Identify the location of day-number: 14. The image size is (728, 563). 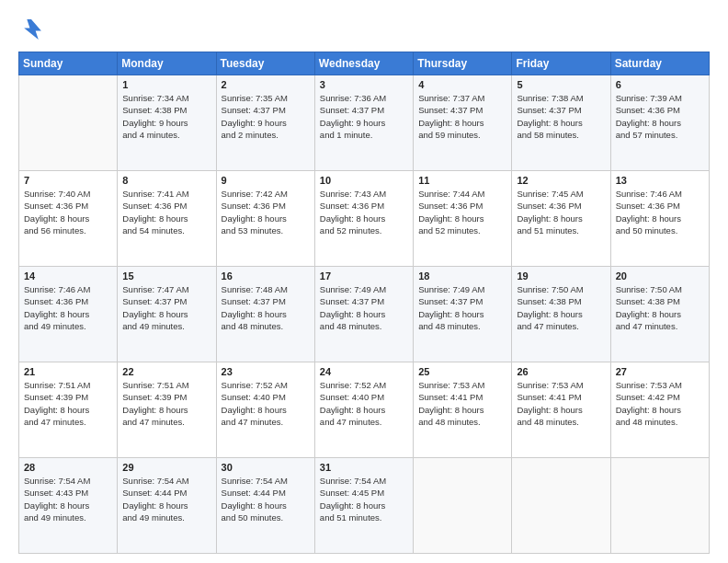
(68, 276).